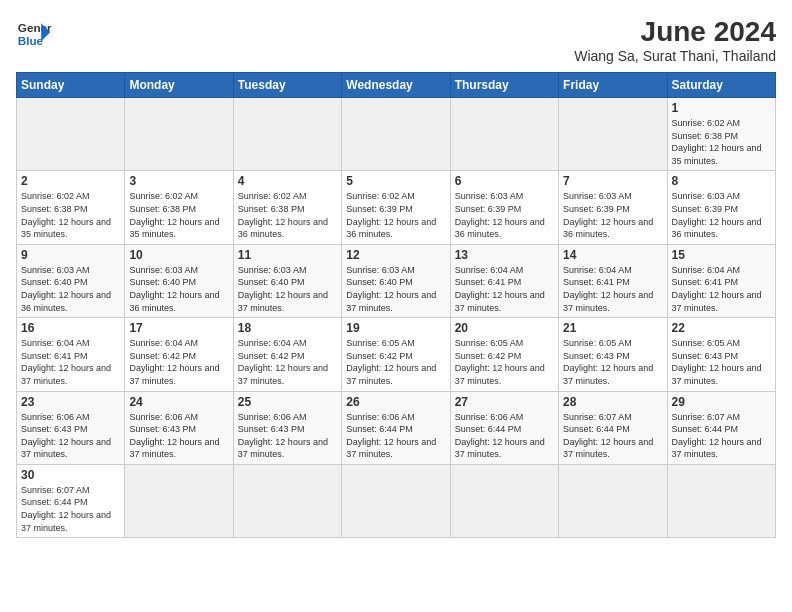 The height and width of the screenshot is (612, 792). What do you see at coordinates (396, 354) in the screenshot?
I see `calendar-week-row: 16Sunrise: 6:04 AM Sunset: 6:41 PM Dayli…` at bounding box center [396, 354].